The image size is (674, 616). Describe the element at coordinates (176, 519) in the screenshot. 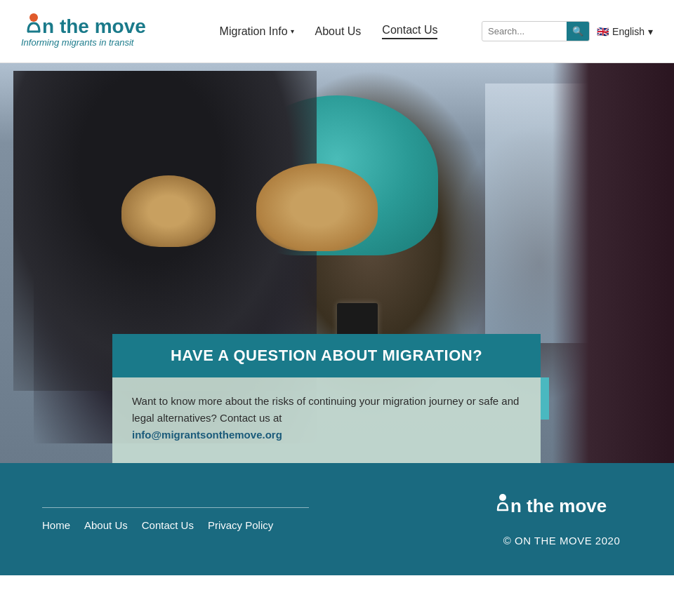

I see `footer-left: Home About Us Contact Us Privacy Policy` at that location.